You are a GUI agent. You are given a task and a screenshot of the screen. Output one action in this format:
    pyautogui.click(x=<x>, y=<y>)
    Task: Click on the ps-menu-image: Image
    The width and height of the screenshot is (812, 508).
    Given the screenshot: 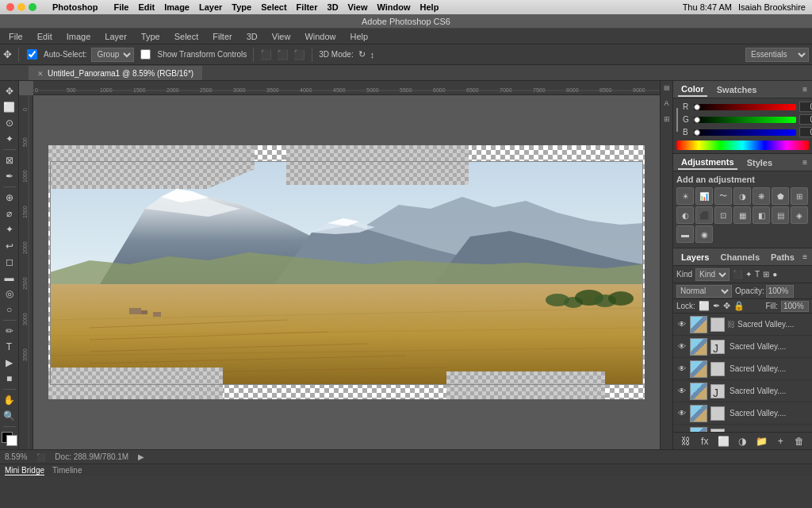 What is the action you would take?
    pyautogui.click(x=79, y=37)
    